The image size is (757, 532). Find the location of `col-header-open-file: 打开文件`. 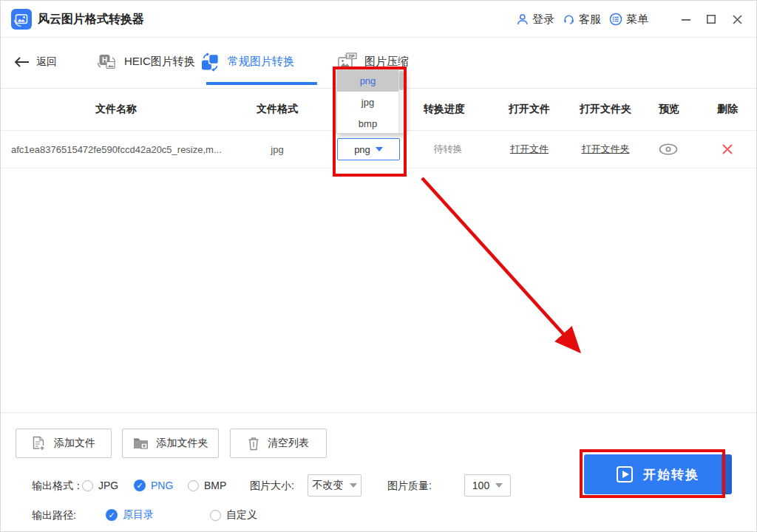

col-header-open-file: 打开文件 is located at coordinates (529, 109).